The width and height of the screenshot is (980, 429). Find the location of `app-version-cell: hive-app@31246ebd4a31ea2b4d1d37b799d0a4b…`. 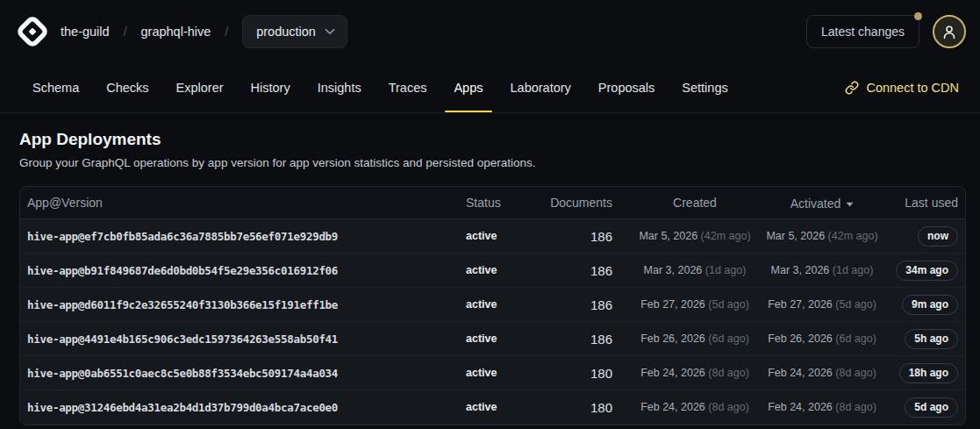

app-version-cell: hive-app@31246ebd4a31ea2b4d1d37b799d0a4b… is located at coordinates (240, 407).